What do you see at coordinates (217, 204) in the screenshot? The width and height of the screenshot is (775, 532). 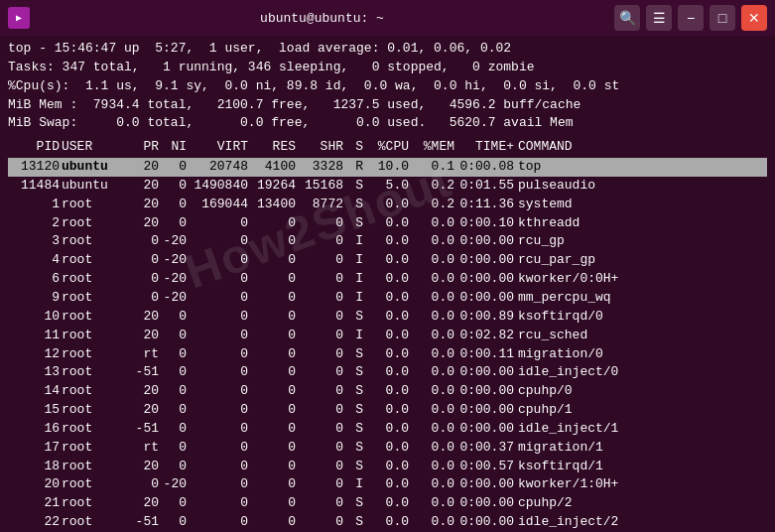 I see `virt-cell: 169044` at bounding box center [217, 204].